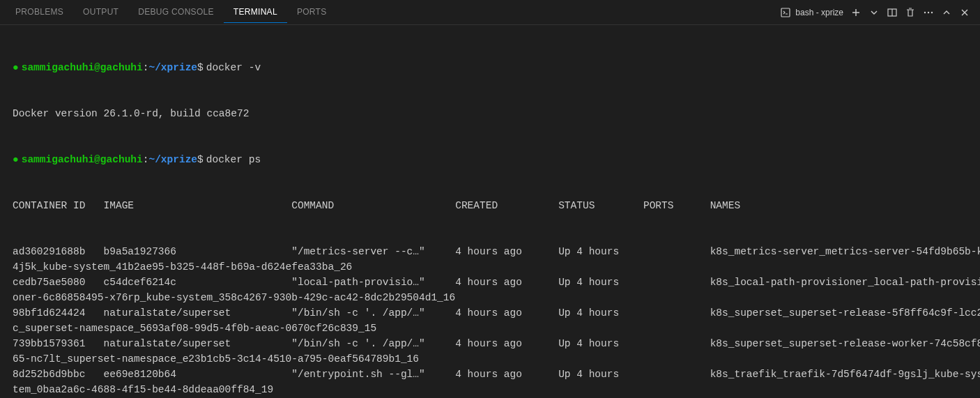 This screenshot has height=398, width=980. What do you see at coordinates (100, 13) in the screenshot?
I see `tab-output: OUTPUT` at bounding box center [100, 13].